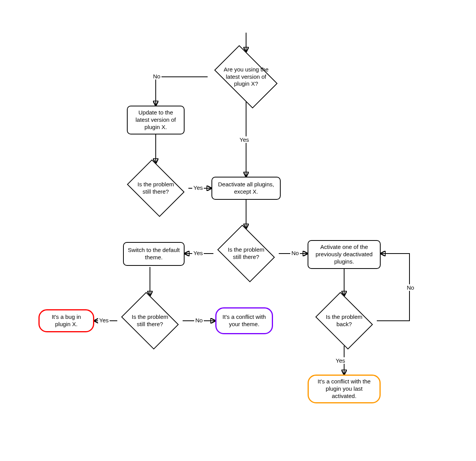 This screenshot has width=476, height=461. What do you see at coordinates (344, 389) in the screenshot?
I see `terminal-plugin-conflict: It's a conflict with the plugin you last…` at bounding box center [344, 389].